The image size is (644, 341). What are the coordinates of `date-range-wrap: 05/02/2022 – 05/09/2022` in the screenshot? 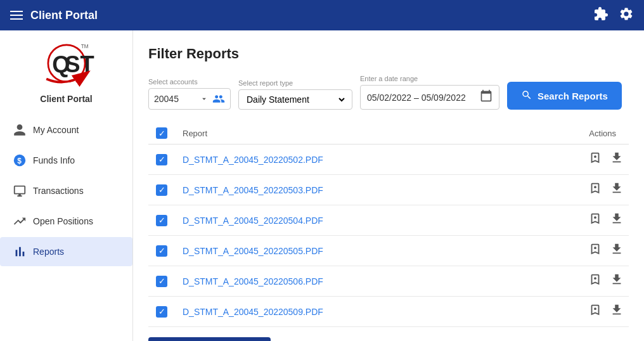 It's located at (430, 98).